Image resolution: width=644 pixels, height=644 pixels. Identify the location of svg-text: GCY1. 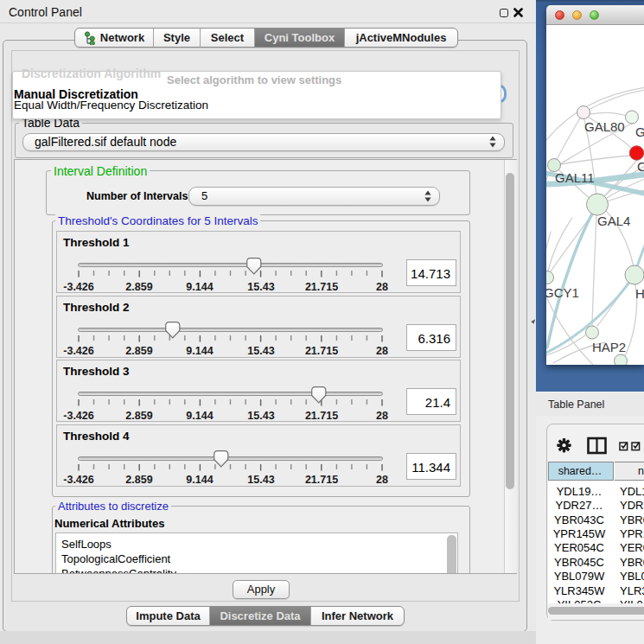
(563, 292).